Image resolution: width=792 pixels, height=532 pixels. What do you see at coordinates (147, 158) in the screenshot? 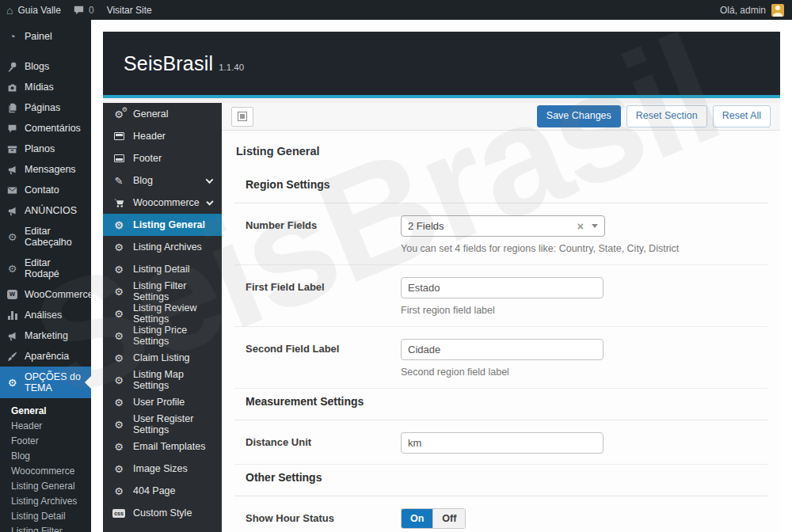
I see `theme-menu-item-label: Footer` at bounding box center [147, 158].